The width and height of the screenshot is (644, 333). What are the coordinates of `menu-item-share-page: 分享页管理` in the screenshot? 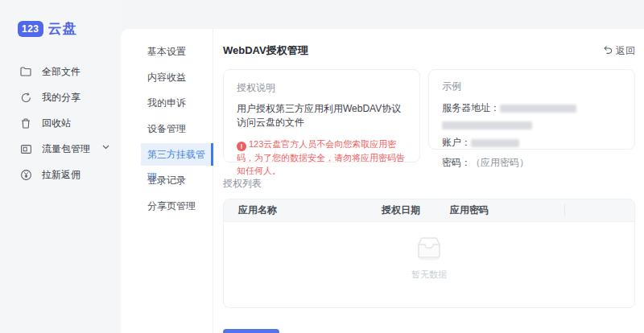 It's located at (177, 206).